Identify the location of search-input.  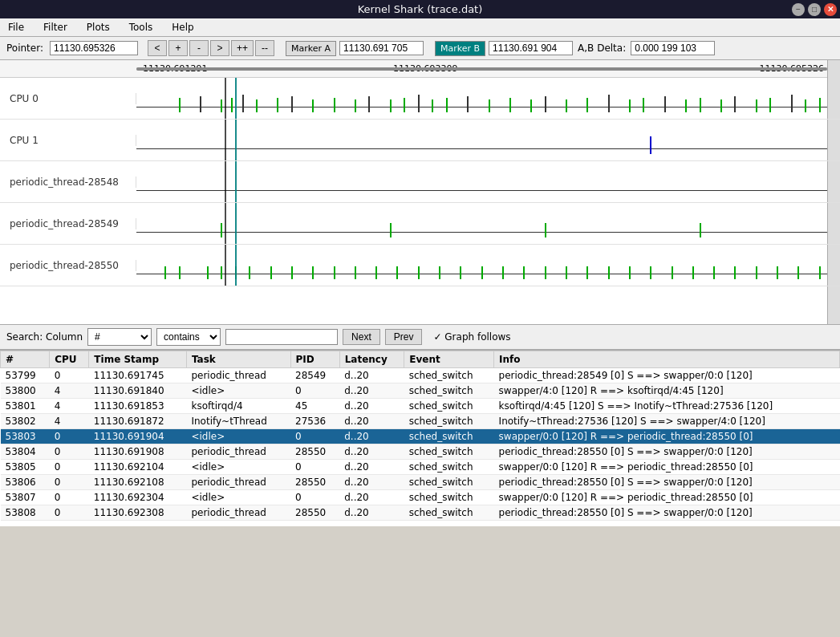
(282, 337).